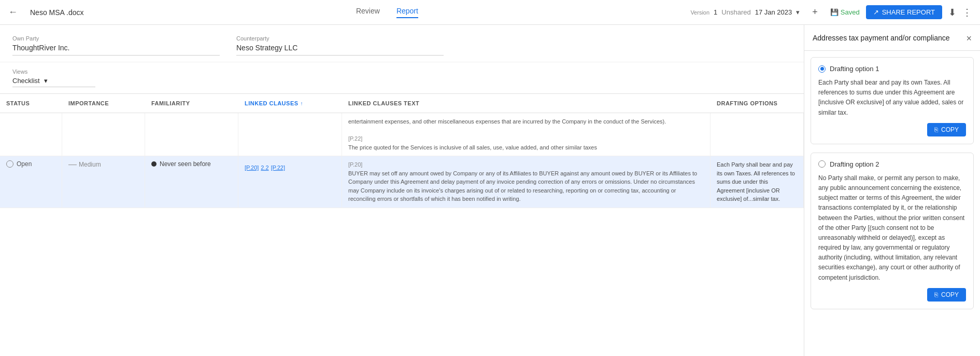  Describe the element at coordinates (757, 182) in the screenshot. I see `cell-drafting-row2: Each Party shall bear and pay its own Ta…` at that location.